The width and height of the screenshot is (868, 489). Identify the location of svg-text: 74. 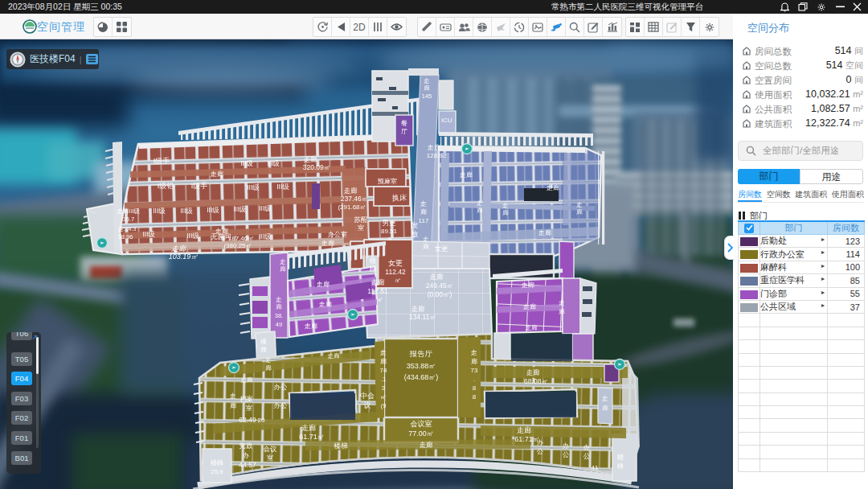
(384, 370).